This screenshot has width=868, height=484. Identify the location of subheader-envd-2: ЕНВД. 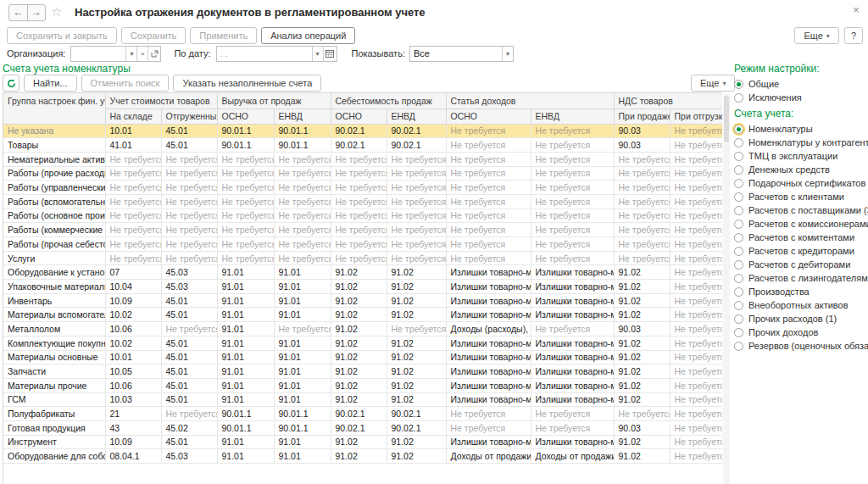
(416, 116).